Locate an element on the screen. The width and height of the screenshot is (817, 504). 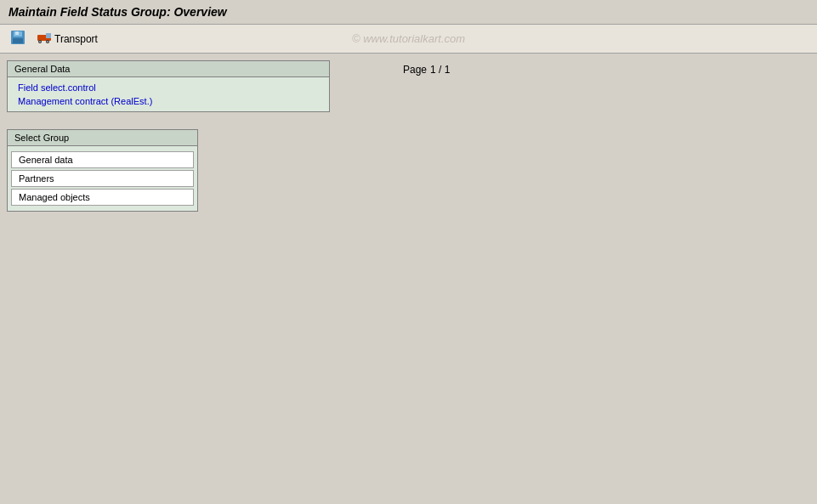
save-button is located at coordinates (18, 39).